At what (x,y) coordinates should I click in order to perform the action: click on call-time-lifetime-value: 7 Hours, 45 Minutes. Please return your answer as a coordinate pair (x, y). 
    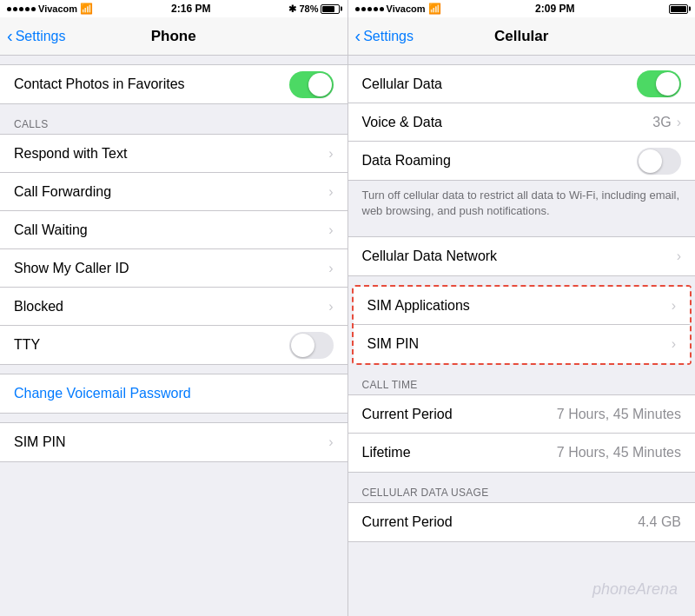
    Looking at the image, I should click on (619, 453).